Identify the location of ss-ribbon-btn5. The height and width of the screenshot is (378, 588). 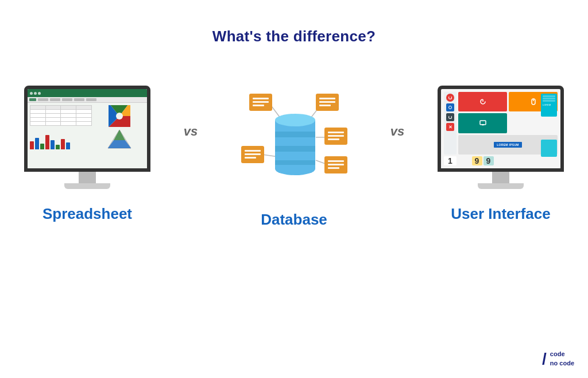
(79, 100).